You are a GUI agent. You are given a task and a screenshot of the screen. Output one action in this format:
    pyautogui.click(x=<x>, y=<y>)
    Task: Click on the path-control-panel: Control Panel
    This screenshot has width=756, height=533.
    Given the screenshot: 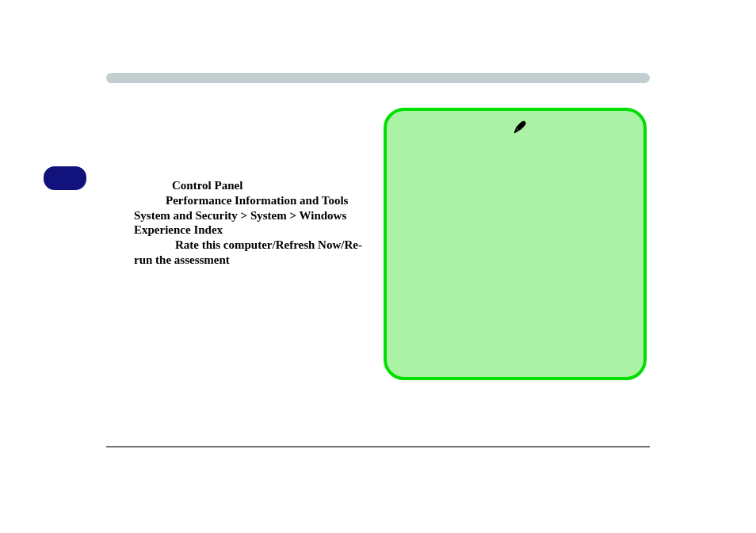 What is the action you would take?
    pyautogui.click(x=208, y=185)
    